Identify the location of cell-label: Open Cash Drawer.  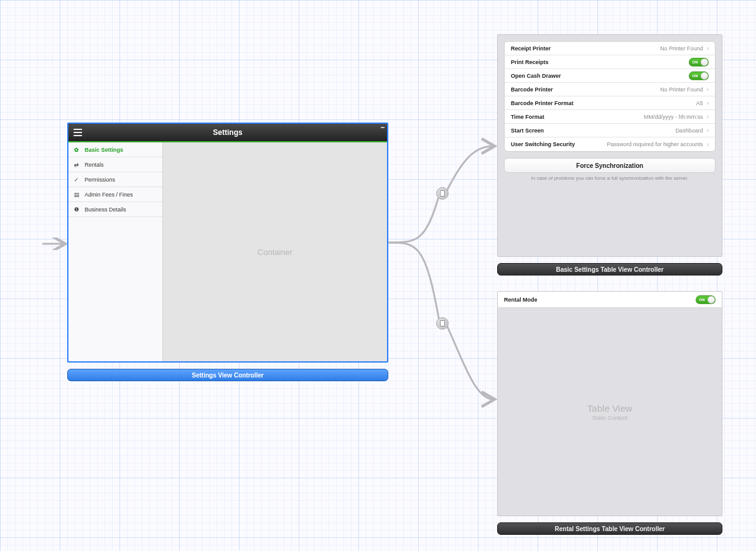
(536, 76).